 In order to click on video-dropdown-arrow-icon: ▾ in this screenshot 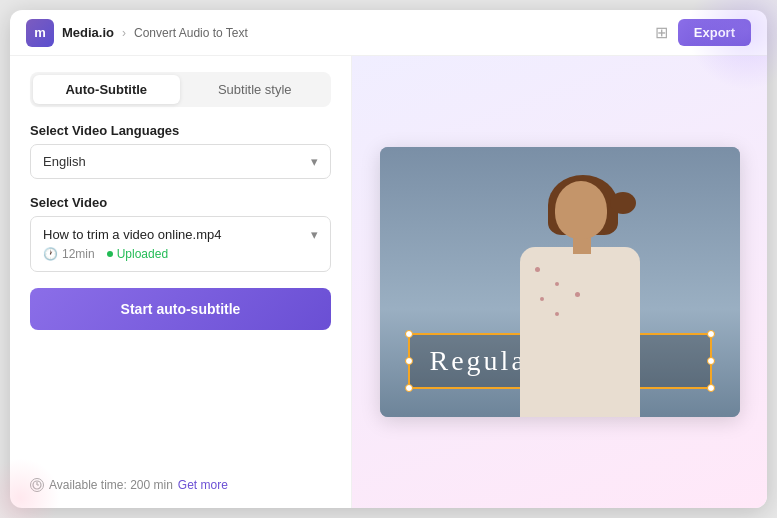, I will do `click(314, 234)`.